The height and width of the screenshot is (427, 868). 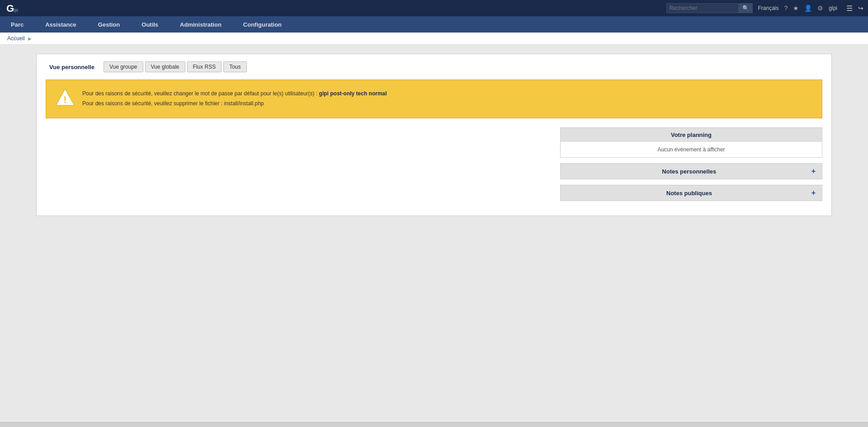 I want to click on notes-personal-header: Notes personnelles +, so click(x=691, y=171).